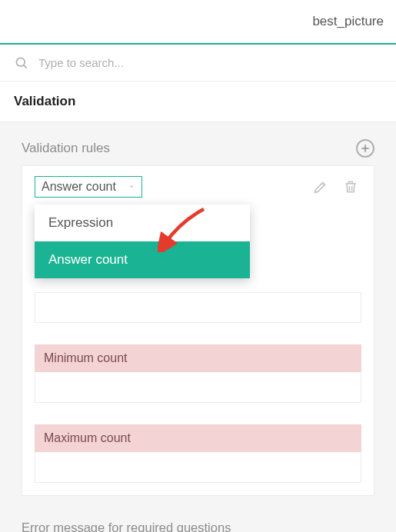 This screenshot has width=396, height=532. Describe the element at coordinates (198, 518) in the screenshot. I see `required-error-label: Error message for required questions` at that location.